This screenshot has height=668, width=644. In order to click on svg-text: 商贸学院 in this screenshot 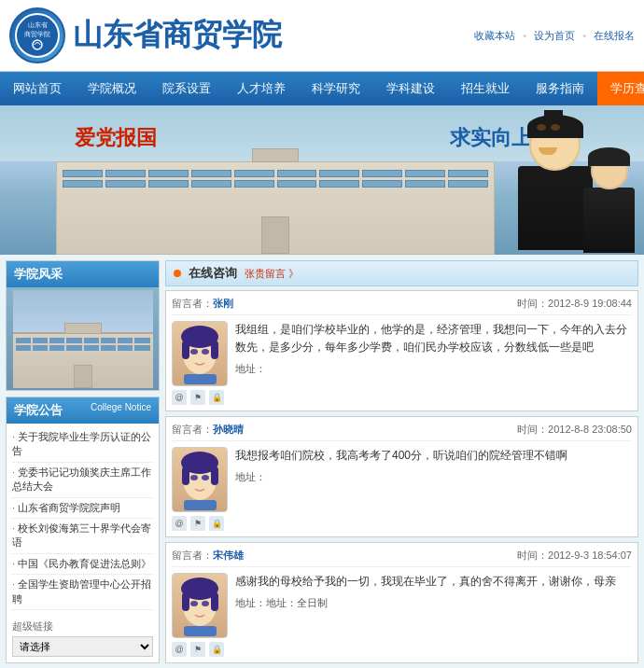, I will do `click(37, 35)`.